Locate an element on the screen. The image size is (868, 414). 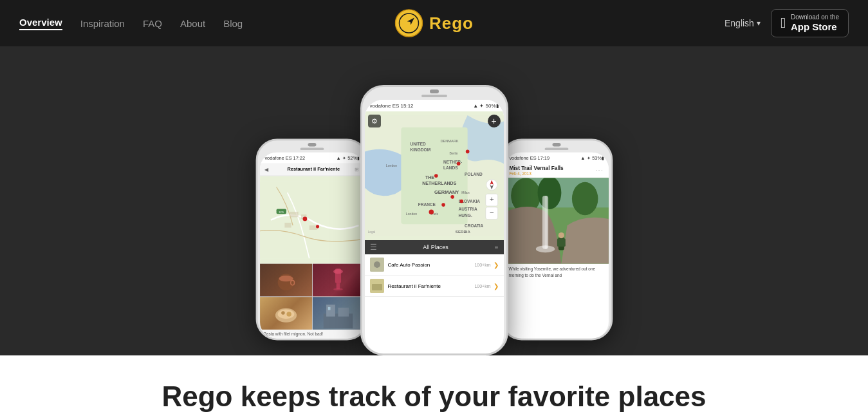
list-item-2-name: Restaurant il Far'niente is located at coordinates (431, 286).